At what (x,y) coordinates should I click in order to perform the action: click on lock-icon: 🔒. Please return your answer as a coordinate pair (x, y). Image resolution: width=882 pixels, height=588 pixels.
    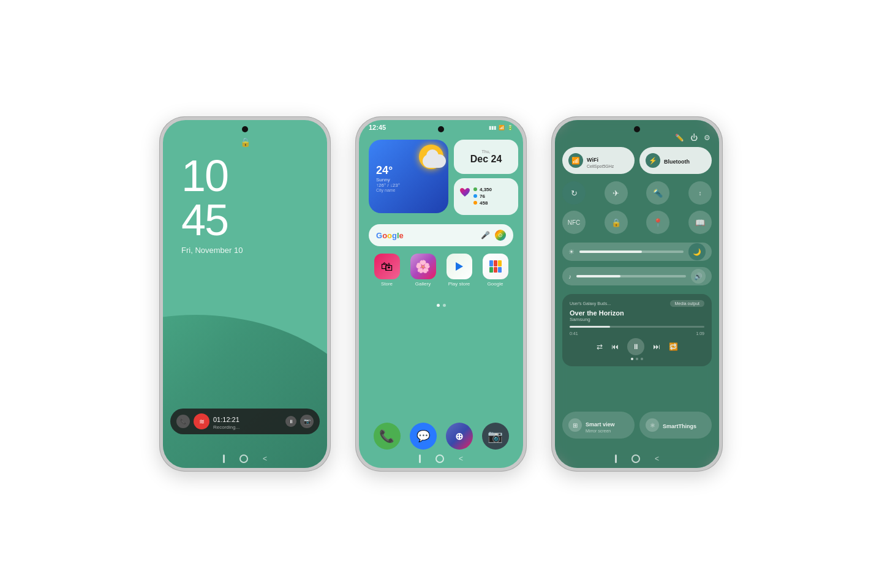
    Looking at the image, I should click on (616, 222).